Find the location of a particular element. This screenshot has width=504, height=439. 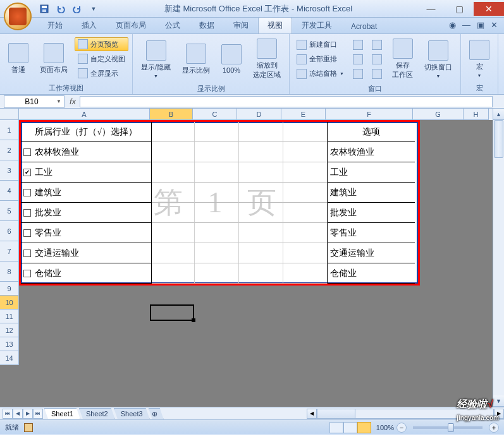

table-row-left: 批发业 is located at coordinates (86, 213).